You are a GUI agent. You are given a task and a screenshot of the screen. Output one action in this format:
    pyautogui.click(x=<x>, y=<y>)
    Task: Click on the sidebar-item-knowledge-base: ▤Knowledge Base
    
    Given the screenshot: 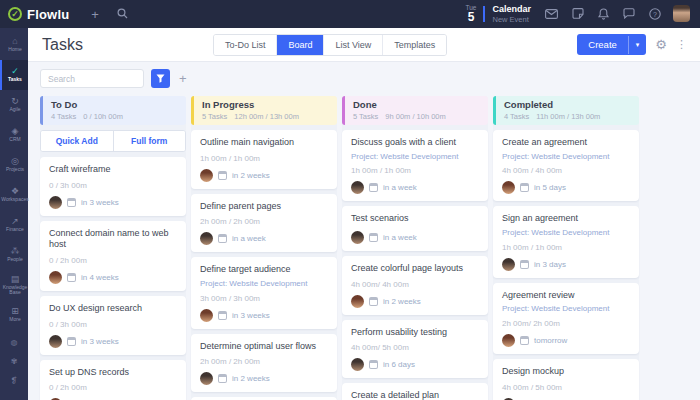 What is the action you would take?
    pyautogui.click(x=14, y=285)
    